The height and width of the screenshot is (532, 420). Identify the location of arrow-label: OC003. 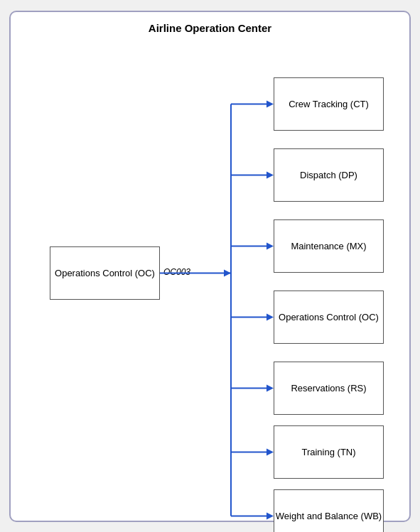
(177, 272).